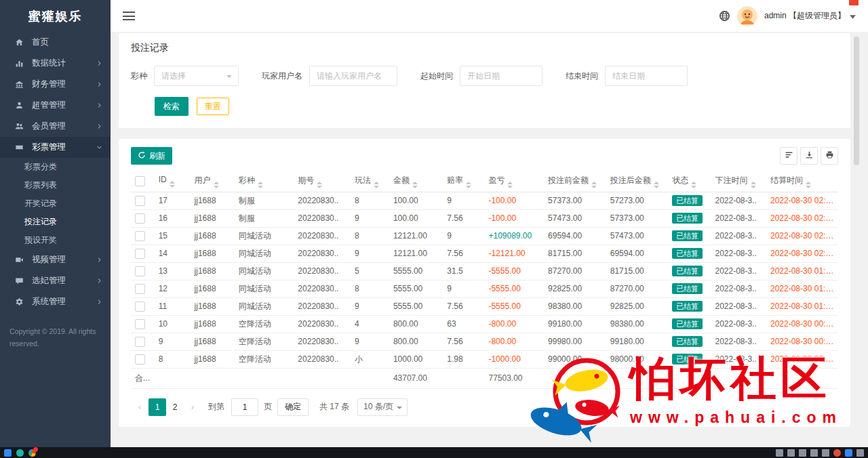 The height and width of the screenshot is (458, 868). What do you see at coordinates (464, 182) in the screenshot?
I see `column-header: 赔率` at bounding box center [464, 182].